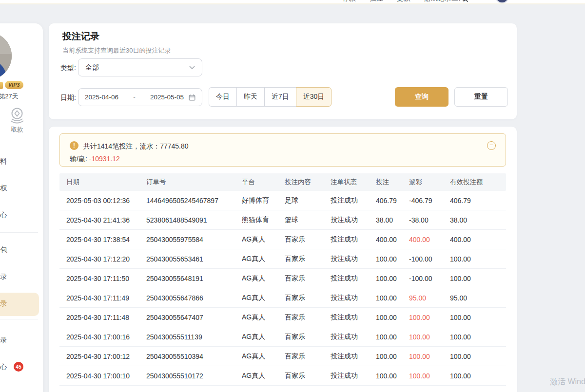  What do you see at coordinates (567, 382) in the screenshot?
I see `windows-activation-watermark: 激活 Windows` at bounding box center [567, 382].